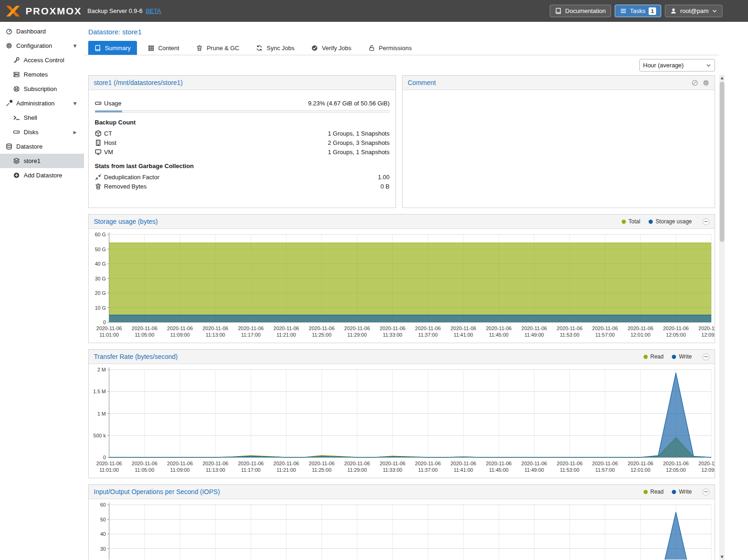 The width and height of the screenshot is (748, 560). I want to click on scroll-up-icon: ▲, so click(722, 78).